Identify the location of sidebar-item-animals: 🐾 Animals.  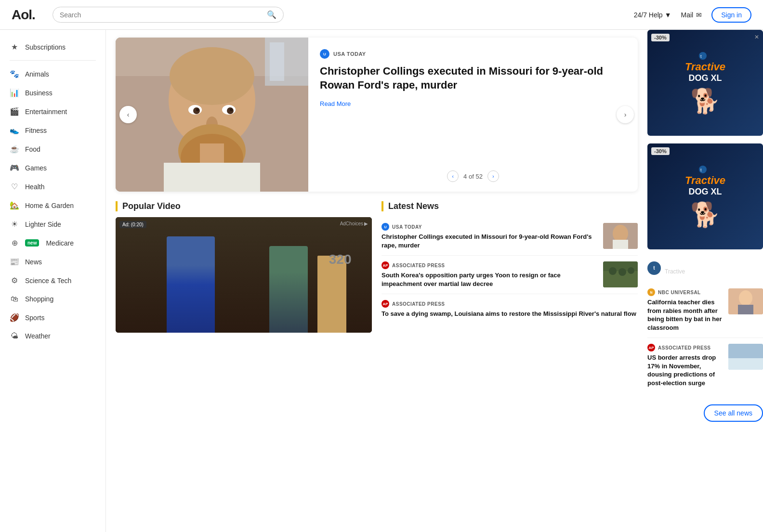
(53, 74).